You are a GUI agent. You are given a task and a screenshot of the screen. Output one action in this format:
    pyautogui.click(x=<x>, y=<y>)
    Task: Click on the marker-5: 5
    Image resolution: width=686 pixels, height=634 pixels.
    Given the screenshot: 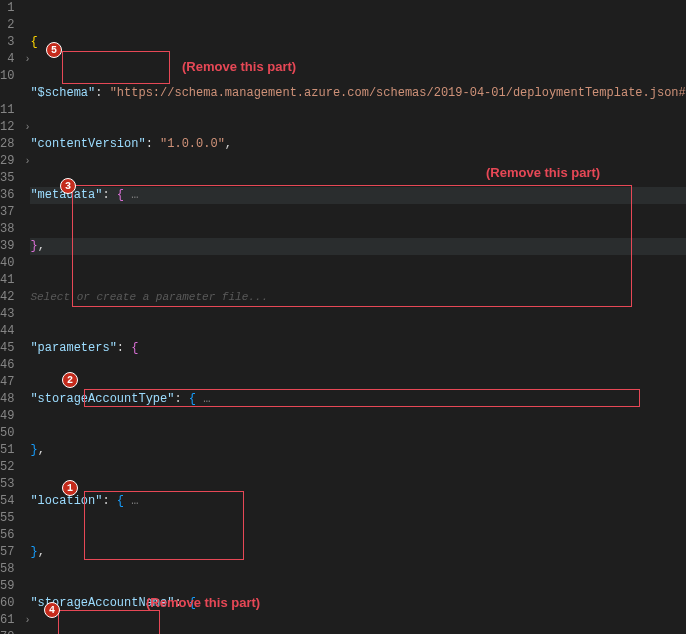 What is the action you would take?
    pyautogui.click(x=54, y=50)
    